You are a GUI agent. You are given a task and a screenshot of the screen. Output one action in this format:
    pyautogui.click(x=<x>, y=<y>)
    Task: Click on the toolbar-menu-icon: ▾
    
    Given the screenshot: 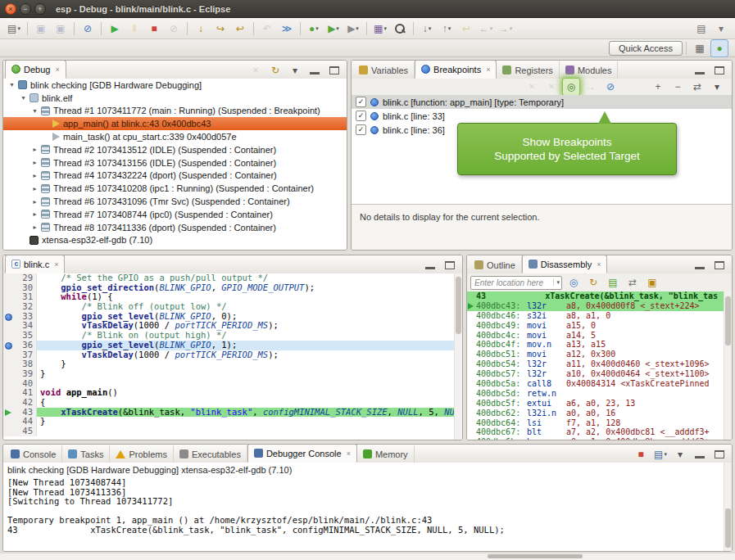 What is the action you would take?
    pyautogui.click(x=721, y=29)
    